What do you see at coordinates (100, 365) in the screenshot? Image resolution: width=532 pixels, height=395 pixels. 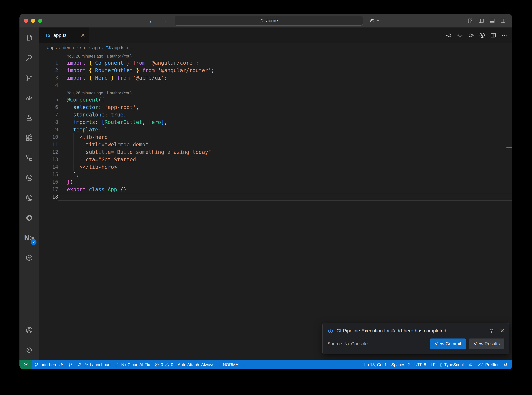 I see `status-label: Launchpad` at bounding box center [100, 365].